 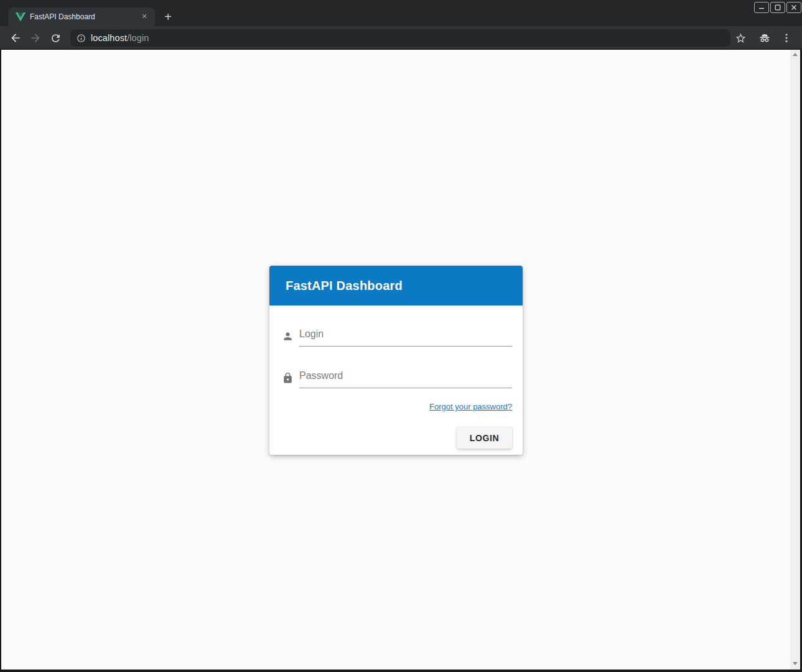 I want to click on window-controls, so click(x=778, y=7).